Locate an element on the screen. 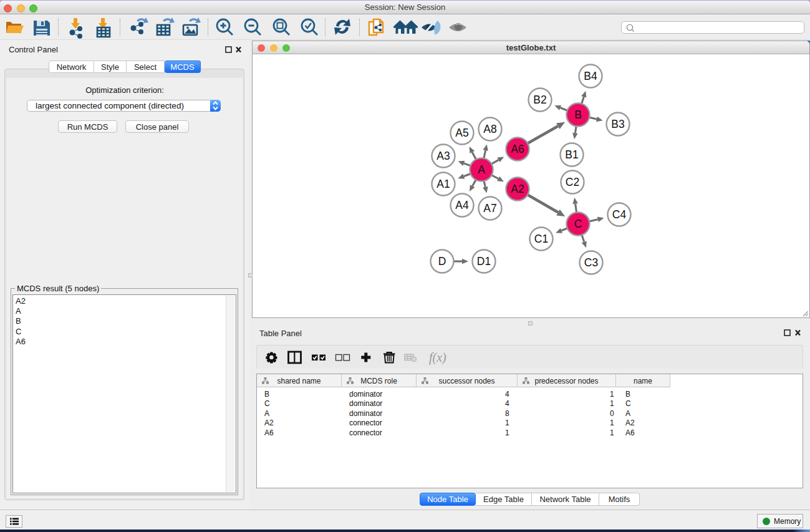  svg-text: D1 is located at coordinates (484, 261).